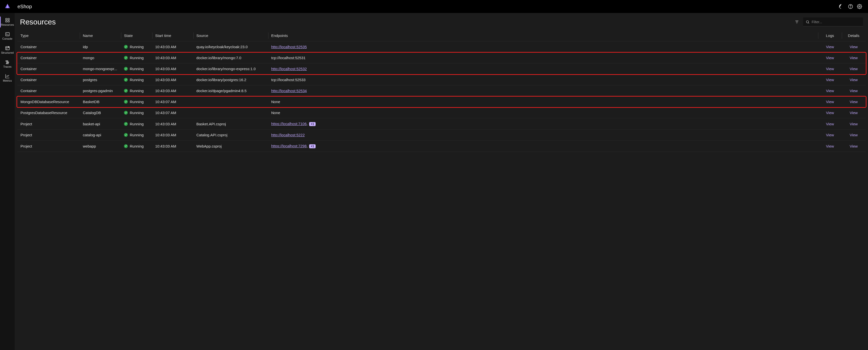 The height and width of the screenshot is (350, 868). I want to click on status-running-icon: ✓, so click(126, 124).